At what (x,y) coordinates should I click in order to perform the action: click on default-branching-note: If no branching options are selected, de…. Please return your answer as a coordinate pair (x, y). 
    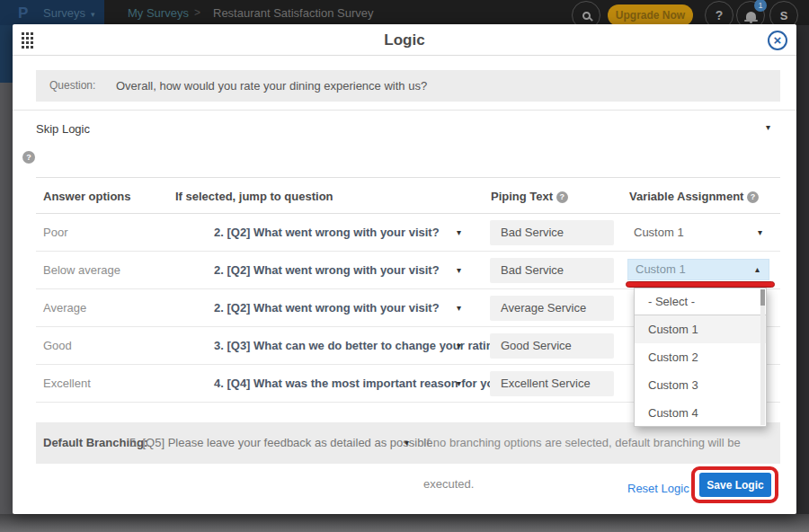
    Looking at the image, I should click on (602, 443).